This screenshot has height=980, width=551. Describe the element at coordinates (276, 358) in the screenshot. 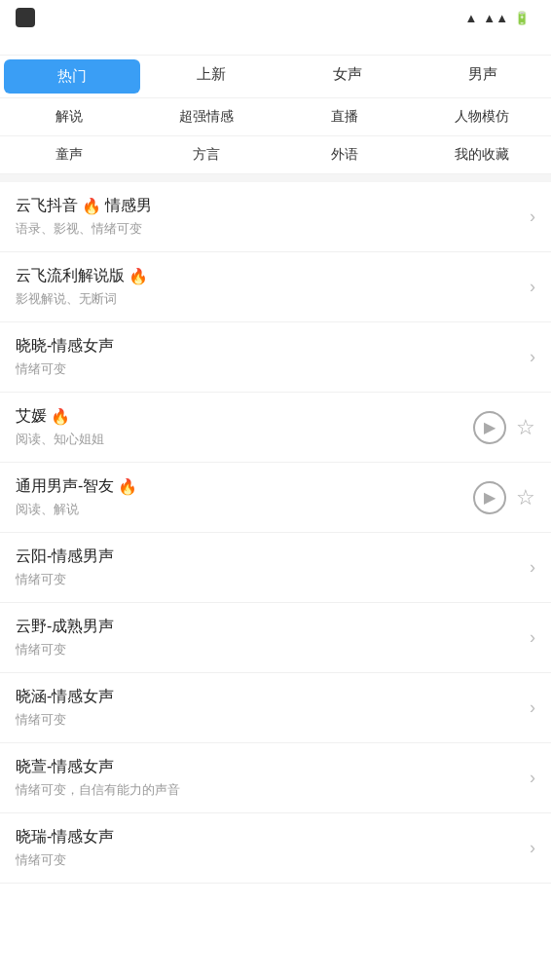

I see `list-item-2: 晓晓-情感女声情绪可变›` at that location.